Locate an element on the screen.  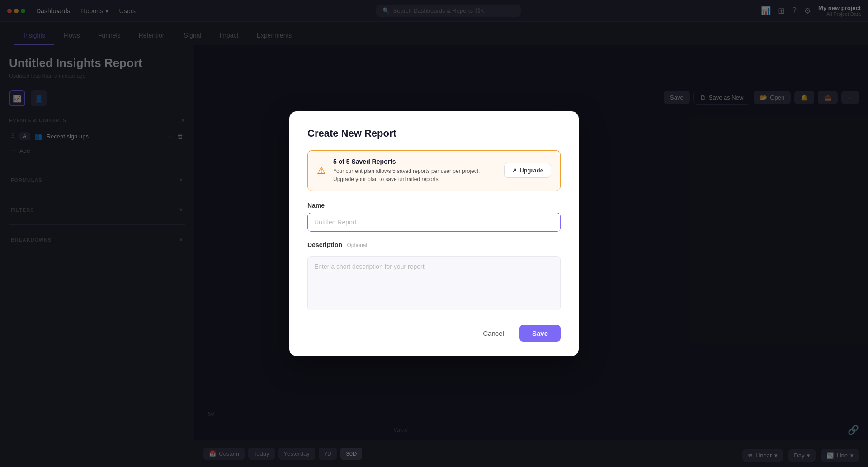
modal-footer: Cancel Save is located at coordinates (434, 333).